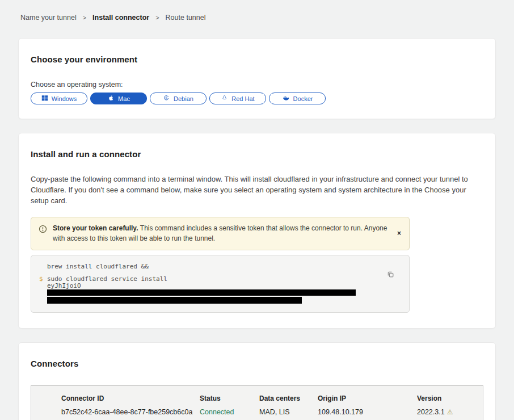 This screenshot has width=514, height=420. What do you see at coordinates (121, 18) in the screenshot?
I see `breadcrumb-item-install-connector: Install connector` at bounding box center [121, 18].